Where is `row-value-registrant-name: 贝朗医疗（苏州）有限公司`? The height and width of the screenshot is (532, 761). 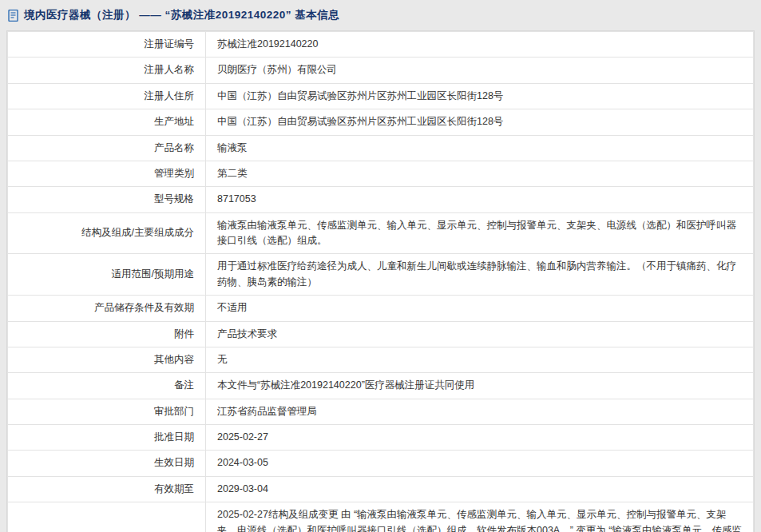 row-value-registrant-name: 贝朗医疗（苏州）有限公司 is located at coordinates (480, 70).